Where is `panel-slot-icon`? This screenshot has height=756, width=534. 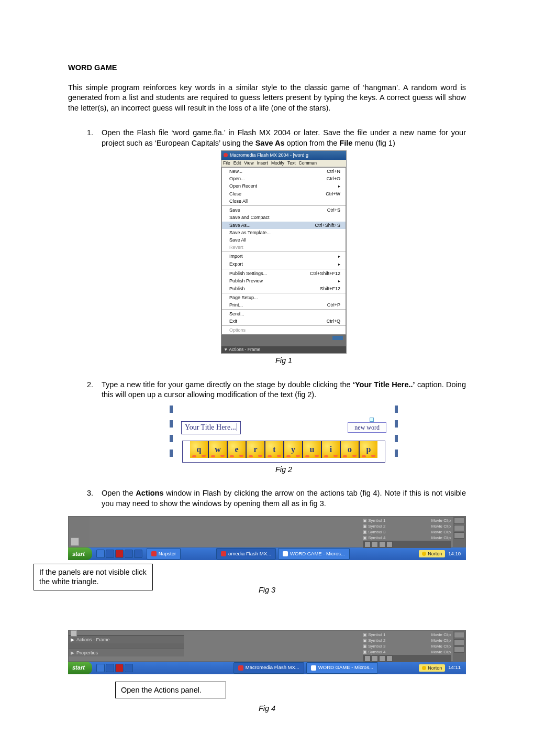 panel-slot-icon is located at coordinates (74, 633).